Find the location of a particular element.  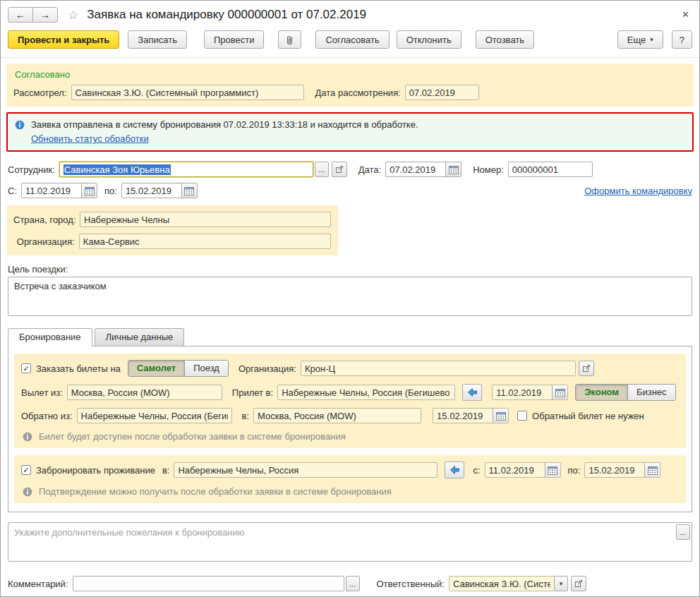

review-date-field: 07.02.2019 is located at coordinates (442, 92).